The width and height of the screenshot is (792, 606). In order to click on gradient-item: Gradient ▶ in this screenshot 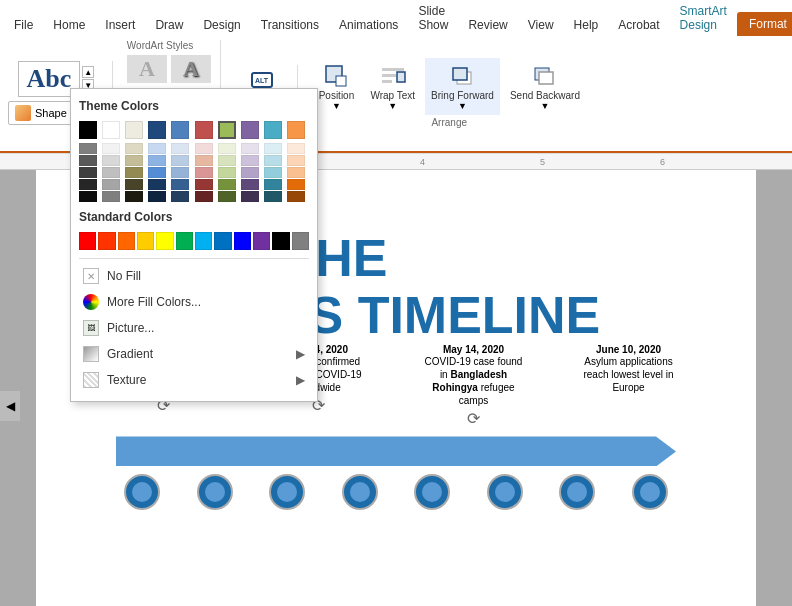, I will do `click(194, 354)`.